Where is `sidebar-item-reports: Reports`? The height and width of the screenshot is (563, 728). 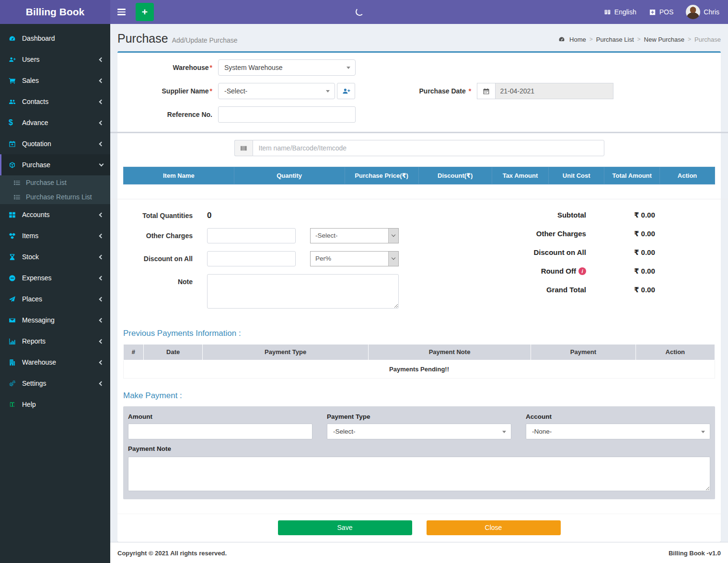 sidebar-item-reports: Reports is located at coordinates (55, 341).